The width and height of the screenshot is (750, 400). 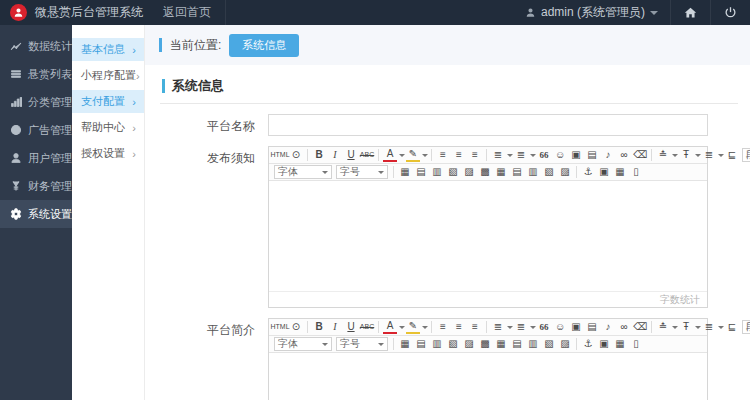 What do you see at coordinates (640, 327) in the screenshot?
I see `eraser-button: ⌫` at bounding box center [640, 327].